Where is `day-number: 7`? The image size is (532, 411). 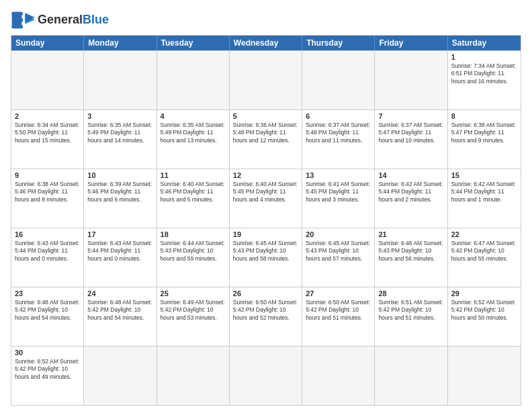
day-number: 7 is located at coordinates (411, 116).